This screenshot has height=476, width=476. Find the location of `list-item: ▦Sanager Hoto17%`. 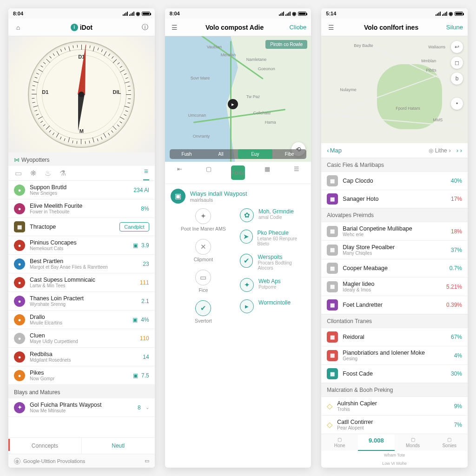

list-item: ▦Sanager Hoto17% is located at coordinates (394, 199).